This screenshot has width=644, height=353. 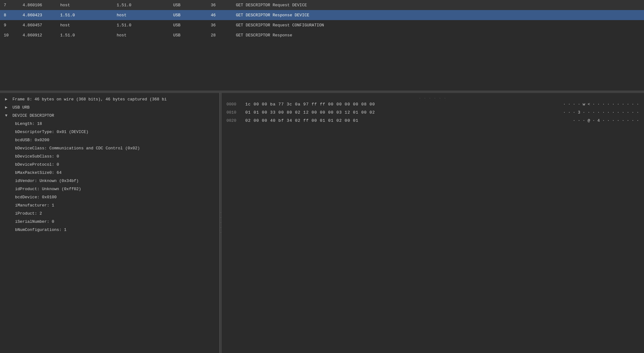 What do you see at coordinates (110, 206) in the screenshot?
I see `detail-field: iManufacturer: 1` at bounding box center [110, 206].